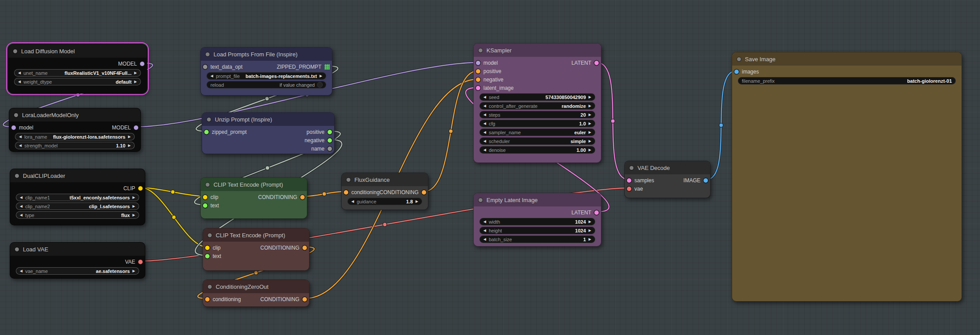 The height and width of the screenshot is (335, 980). I want to click on widget-denoise: ◀denoise1.00▶, so click(537, 150).